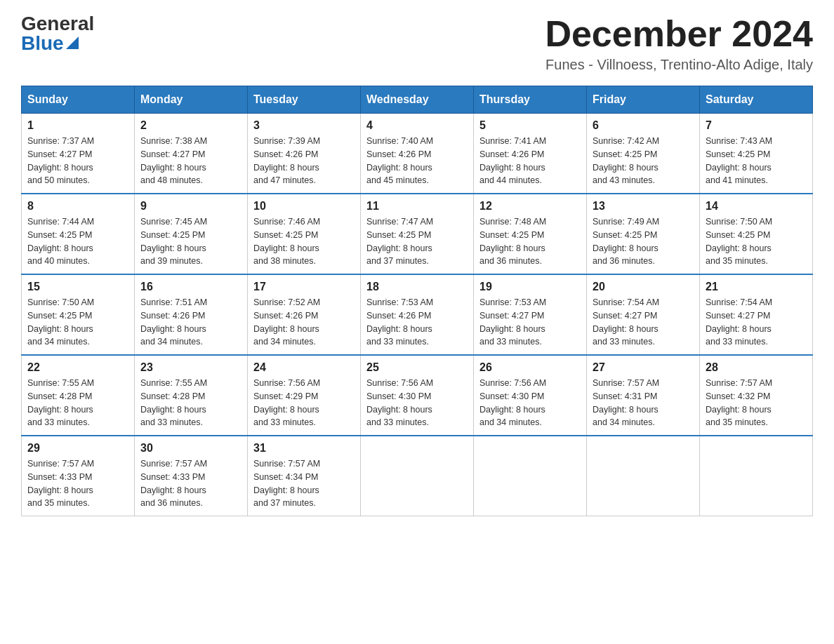  Describe the element at coordinates (304, 126) in the screenshot. I see `day-number: 3` at that location.